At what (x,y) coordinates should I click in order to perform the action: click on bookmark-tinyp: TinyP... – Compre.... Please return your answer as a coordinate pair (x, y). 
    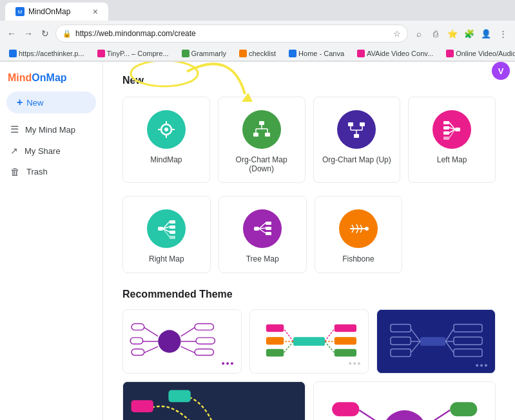
    Looking at the image, I should click on (133, 53).